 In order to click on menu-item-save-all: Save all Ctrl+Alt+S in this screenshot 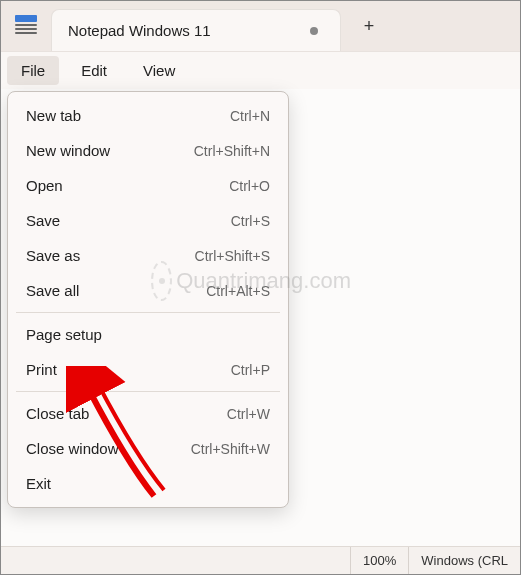, I will do `click(148, 290)`.